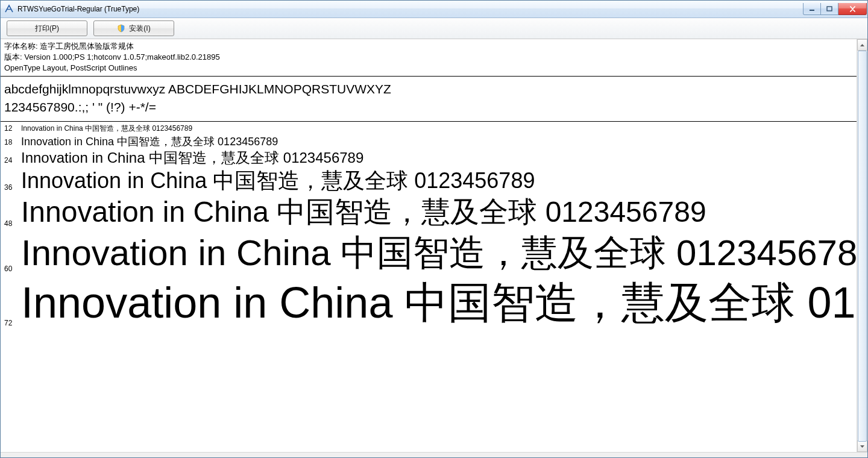  Describe the element at coordinates (13, 324) in the screenshot. I see `sample-size-label: 72` at that location.